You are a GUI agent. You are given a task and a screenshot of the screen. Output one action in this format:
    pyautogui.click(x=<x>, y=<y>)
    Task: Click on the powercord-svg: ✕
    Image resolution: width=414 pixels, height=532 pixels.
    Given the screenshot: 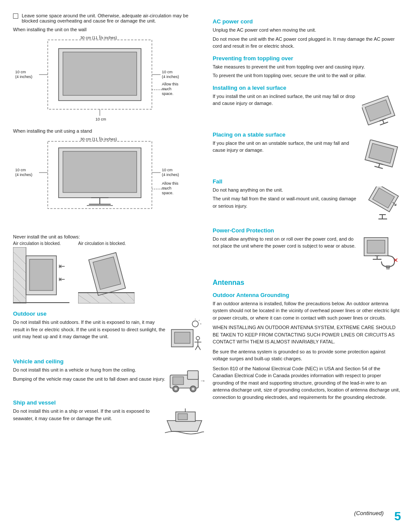 What is the action you would take?
    pyautogui.click(x=381, y=253)
    